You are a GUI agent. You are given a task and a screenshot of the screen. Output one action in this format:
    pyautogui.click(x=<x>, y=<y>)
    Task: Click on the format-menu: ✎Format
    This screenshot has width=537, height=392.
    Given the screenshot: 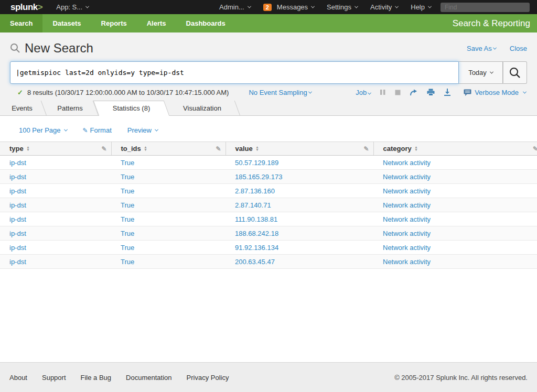 What is the action you would take?
    pyautogui.click(x=98, y=130)
    